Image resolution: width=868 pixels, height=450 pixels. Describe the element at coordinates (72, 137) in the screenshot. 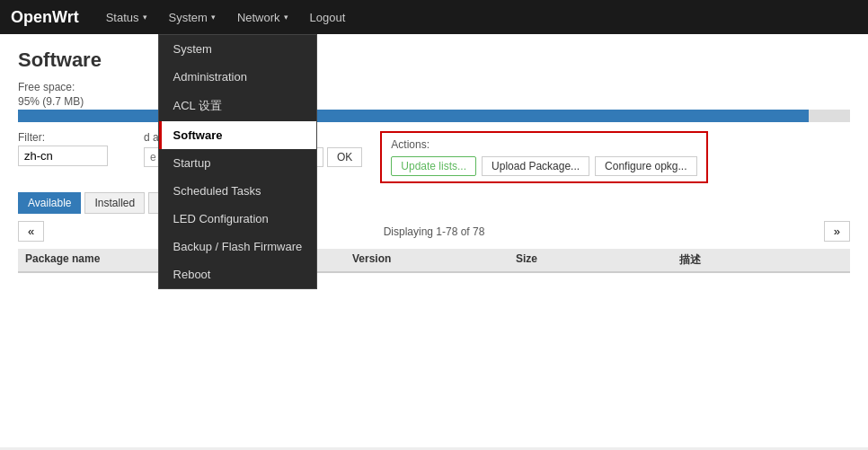

I see `filter-label: Filter:` at that location.